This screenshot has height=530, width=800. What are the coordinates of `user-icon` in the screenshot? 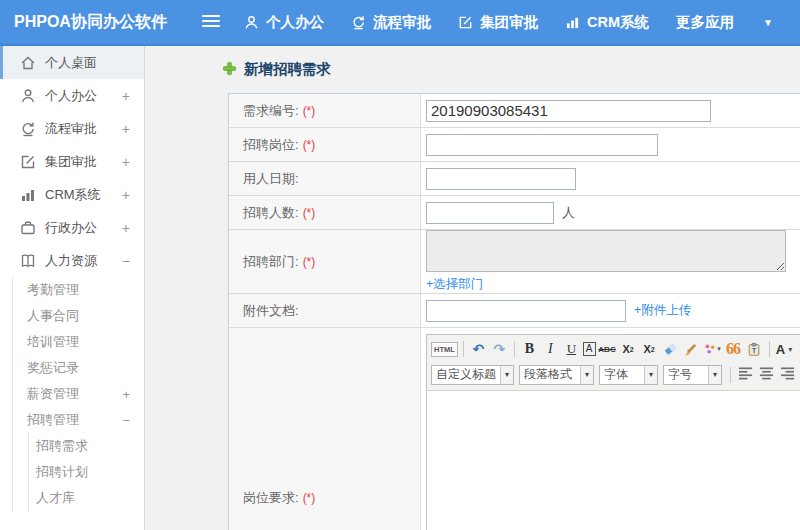 It's located at (28, 96).